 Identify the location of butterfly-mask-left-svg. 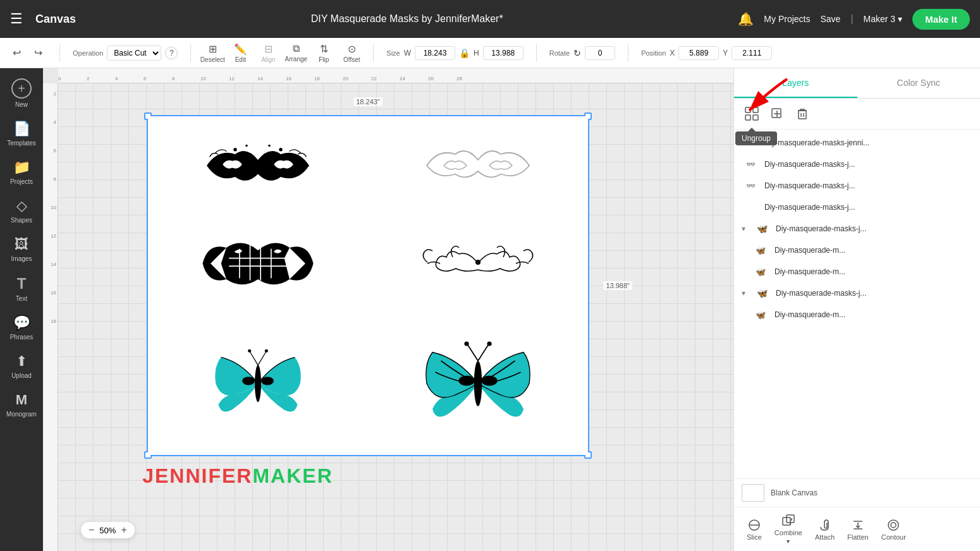
(258, 384).